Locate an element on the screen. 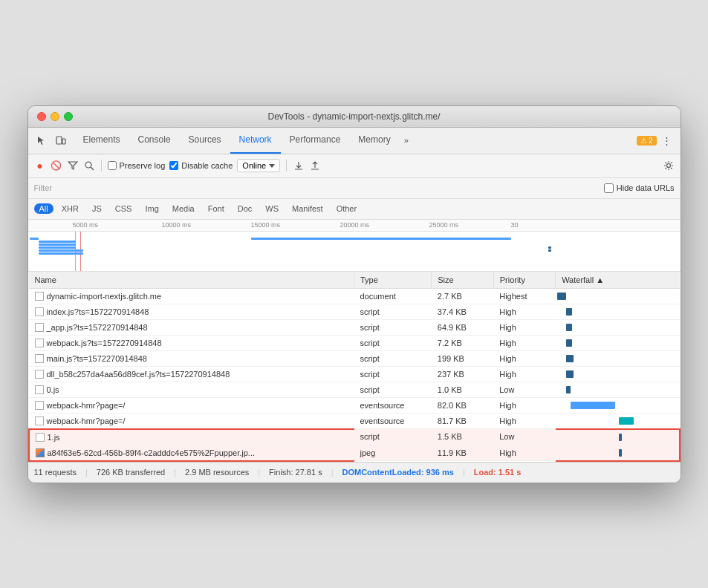 Image resolution: width=708 pixels, height=588 pixels. disable-cache-checkbox: Disable cache is located at coordinates (201, 166).